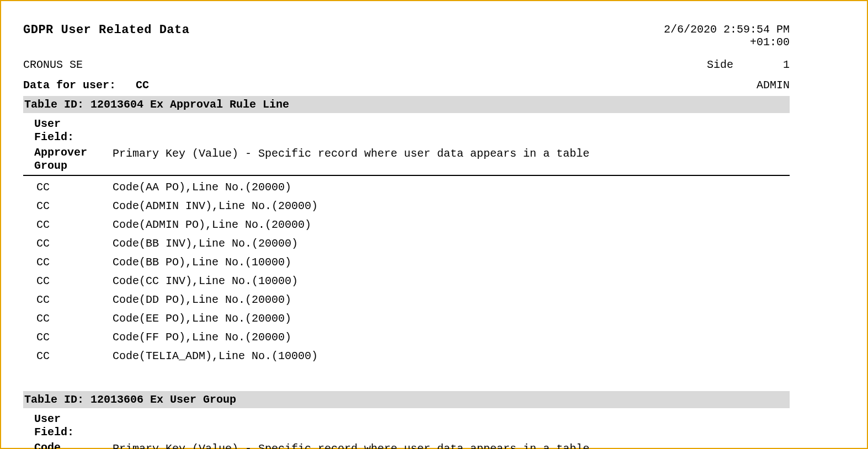 This screenshot has width=868, height=449. Describe the element at coordinates (406, 319) in the screenshot. I see `table-row: CCCode(EE PO),Line No.(20000)` at that location.